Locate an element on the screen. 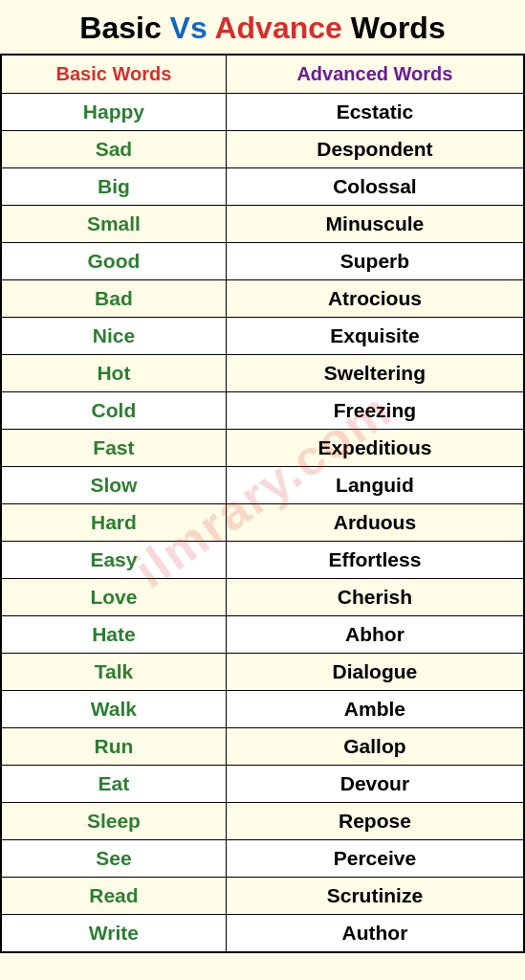  table-row: TalkDialogue is located at coordinates (262, 672).